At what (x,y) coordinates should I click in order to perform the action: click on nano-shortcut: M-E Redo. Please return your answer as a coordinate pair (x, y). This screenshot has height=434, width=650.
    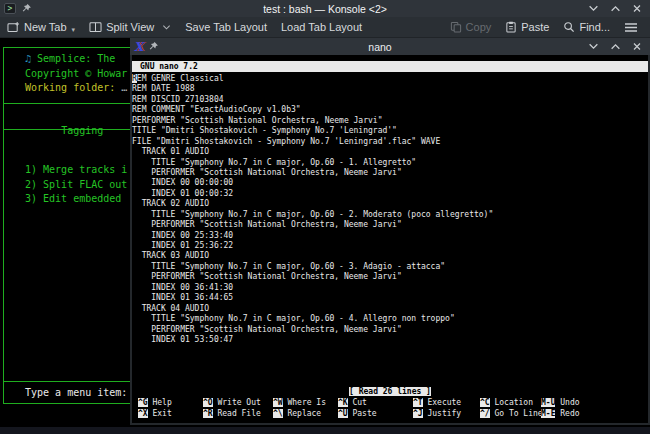
    Looking at the image, I should click on (594, 414).